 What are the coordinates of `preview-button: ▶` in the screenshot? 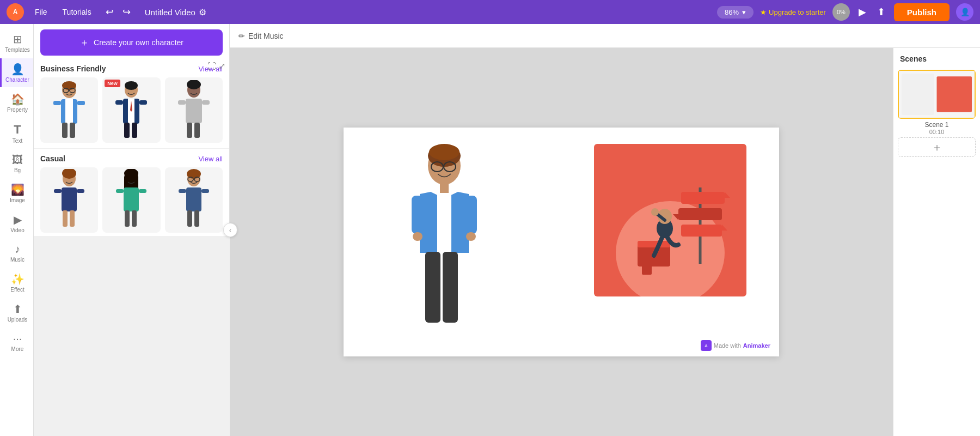 It's located at (862, 12).